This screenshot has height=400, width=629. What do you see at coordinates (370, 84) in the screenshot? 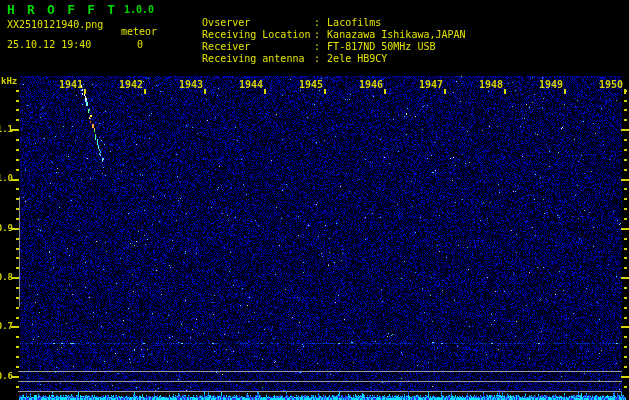
I see `time-label: 1946` at bounding box center [370, 84].